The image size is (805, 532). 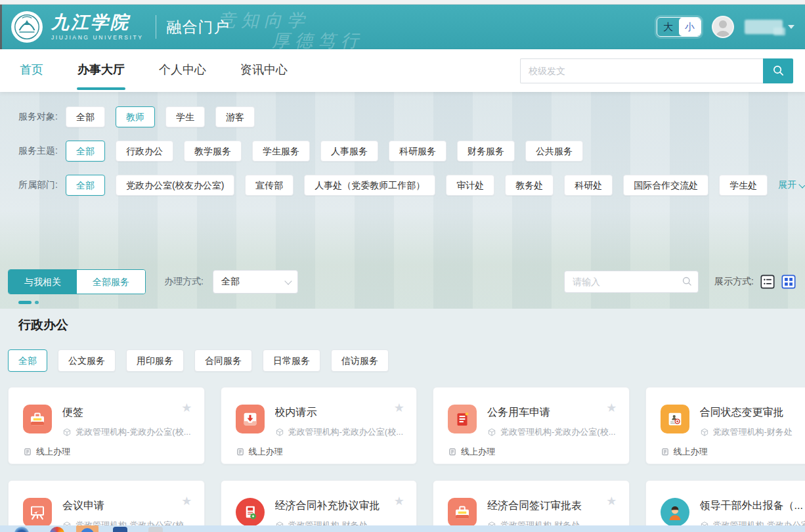 What do you see at coordinates (752, 506) in the screenshot?
I see `card-title: 领导干部外出报备（...` at bounding box center [752, 506].